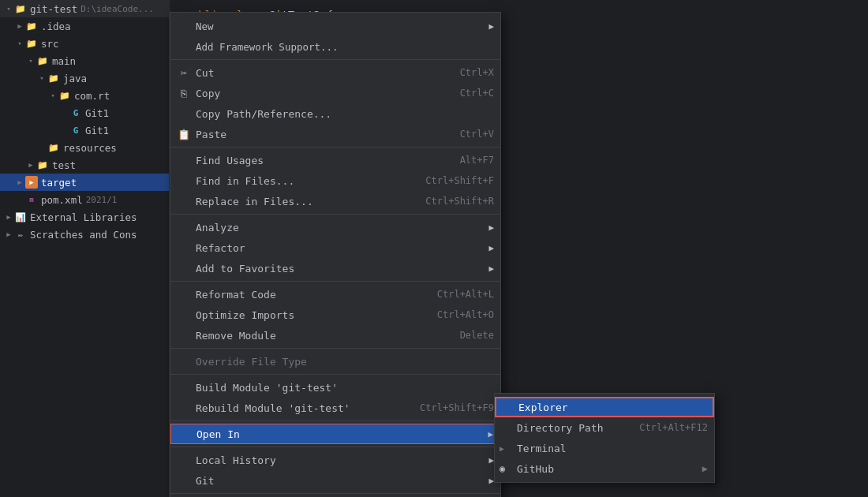 The width and height of the screenshot is (868, 497). I want to click on menu-item-refactor: Refactor ▶, so click(335, 248).